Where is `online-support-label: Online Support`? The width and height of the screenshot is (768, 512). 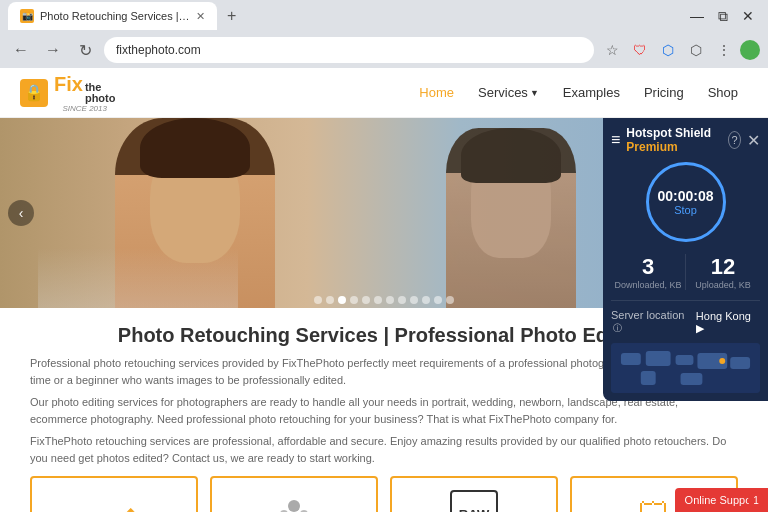 online-support-label: Online Support is located at coordinates (722, 500).